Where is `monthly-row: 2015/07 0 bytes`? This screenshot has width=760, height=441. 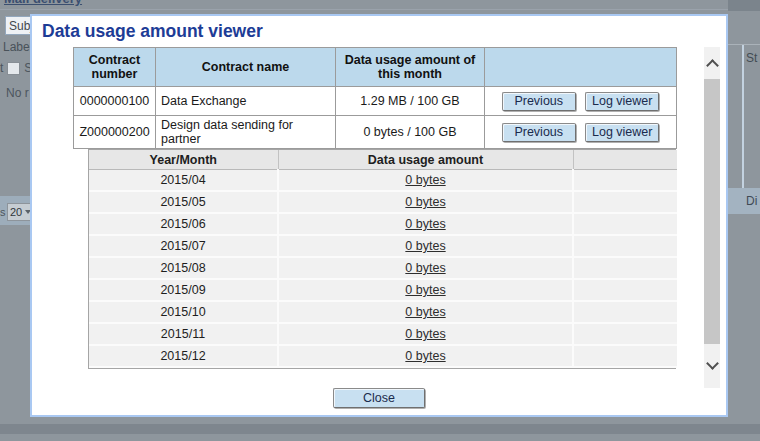 monthly-row: 2015/07 0 bytes is located at coordinates (383, 246).